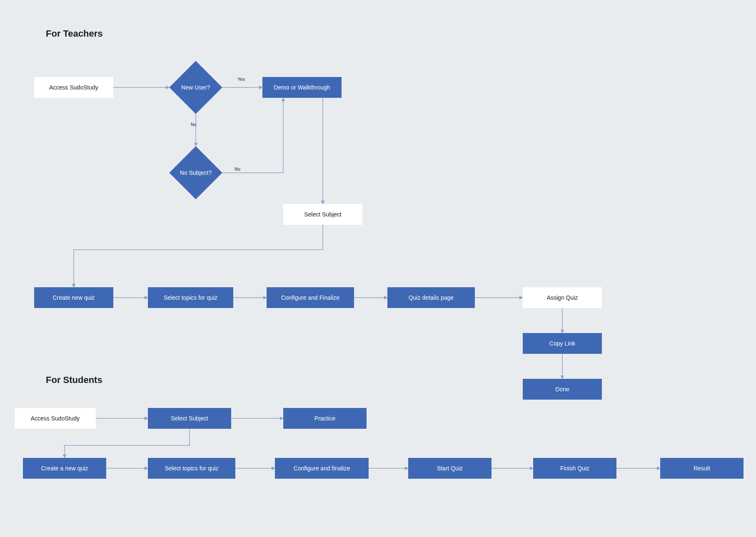 Image resolution: width=756 pixels, height=537 pixels. What do you see at coordinates (190, 418) in the screenshot?
I see `node-students-select-subject: Select Subject` at bounding box center [190, 418].